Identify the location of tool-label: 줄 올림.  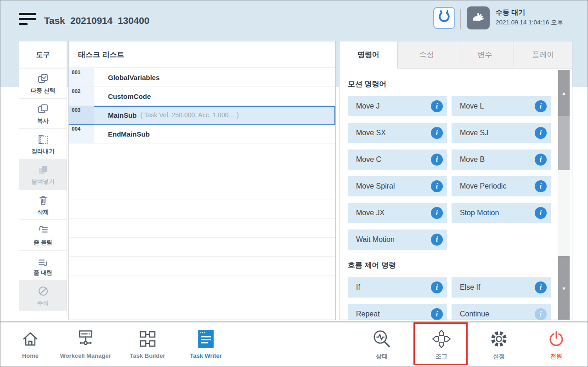
(43, 243).